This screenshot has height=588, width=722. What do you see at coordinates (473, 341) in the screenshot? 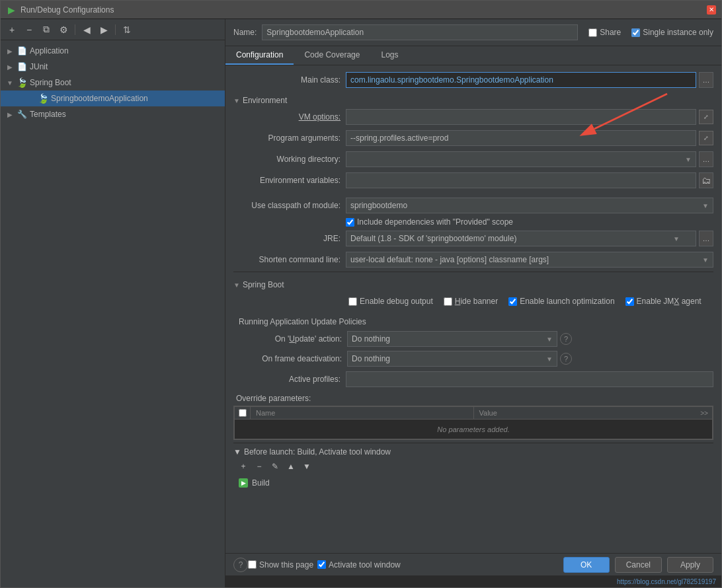
I see `running-app-policies: Running Application Update Policies On '…` at bounding box center [473, 341].